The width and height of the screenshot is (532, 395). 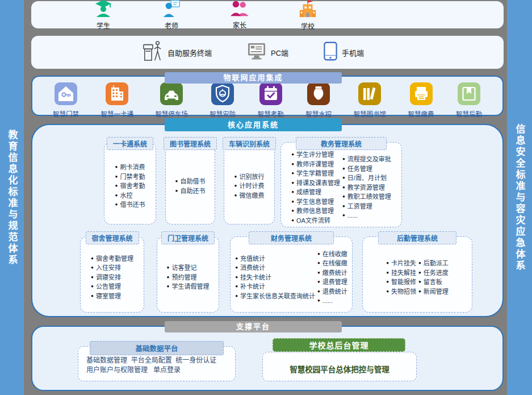 What do you see at coordinates (190, 143) in the screenshot?
I see `system-box-title: 图书管理系统` at bounding box center [190, 143].